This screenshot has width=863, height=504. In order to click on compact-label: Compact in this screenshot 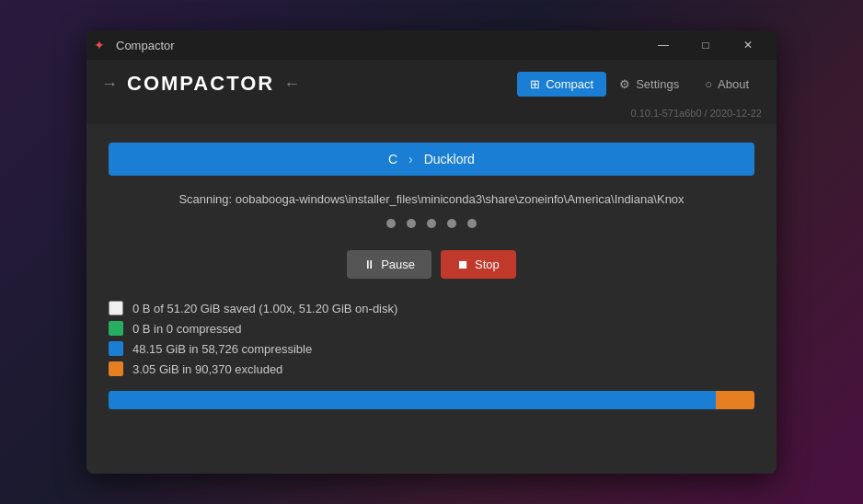, I will do `click(570, 85)`.